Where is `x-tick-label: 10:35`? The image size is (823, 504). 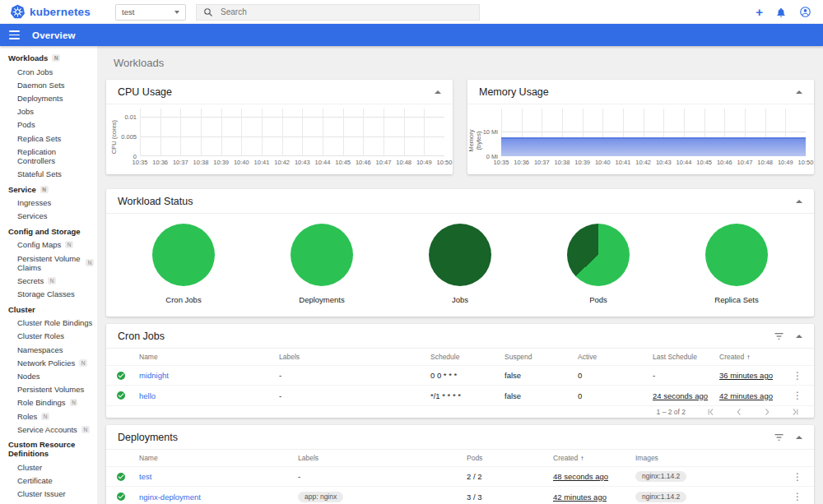
x-tick-label: 10:35 is located at coordinates (502, 163).